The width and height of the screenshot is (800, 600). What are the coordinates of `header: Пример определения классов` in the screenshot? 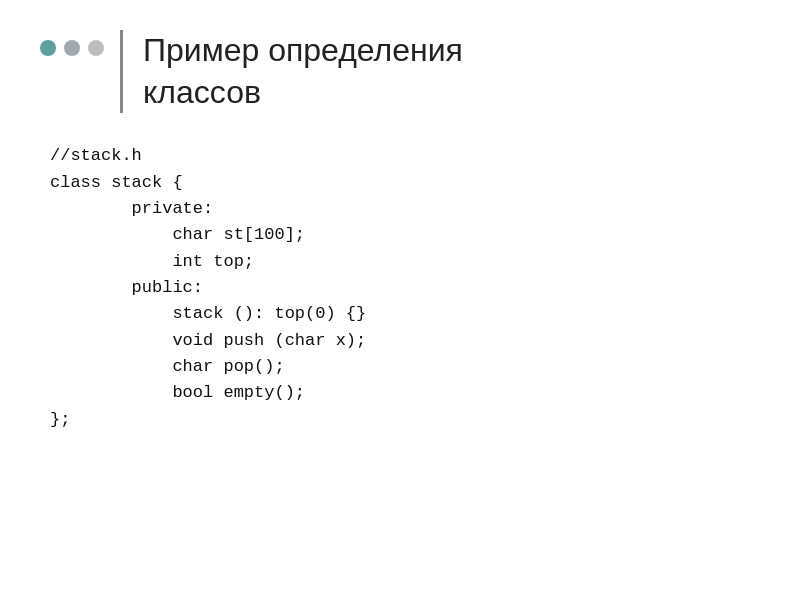 It's located at (400, 72).